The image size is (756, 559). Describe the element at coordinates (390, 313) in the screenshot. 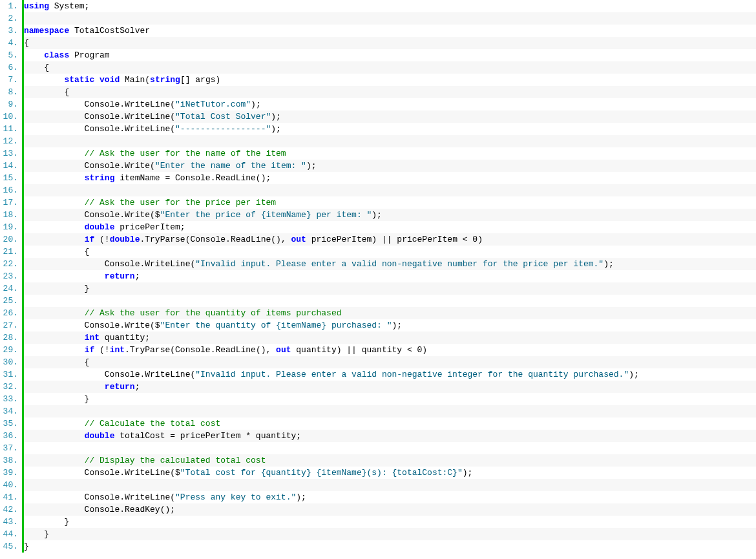

I see `code-line: // Ask the user for the quantity of item…` at that location.